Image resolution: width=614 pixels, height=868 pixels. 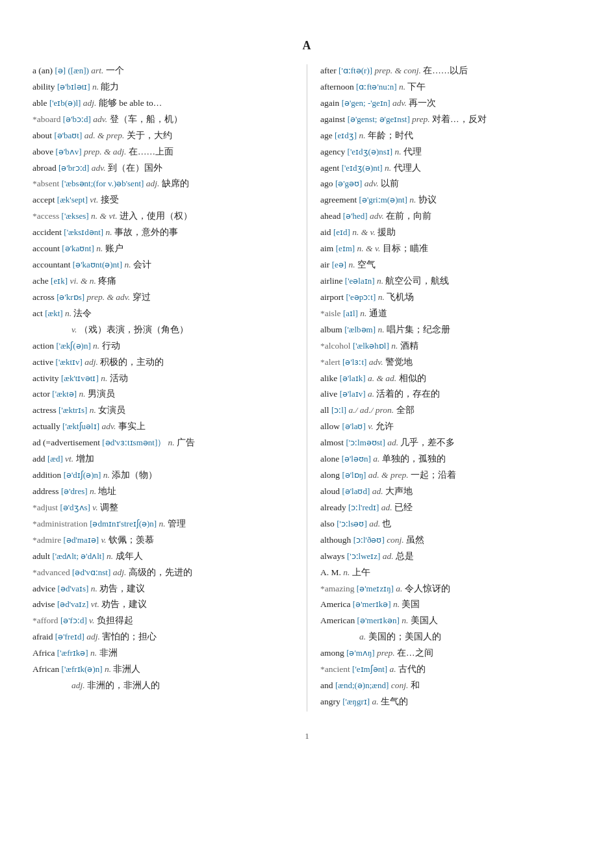 I want to click on headword: above, so click(x=43, y=152).